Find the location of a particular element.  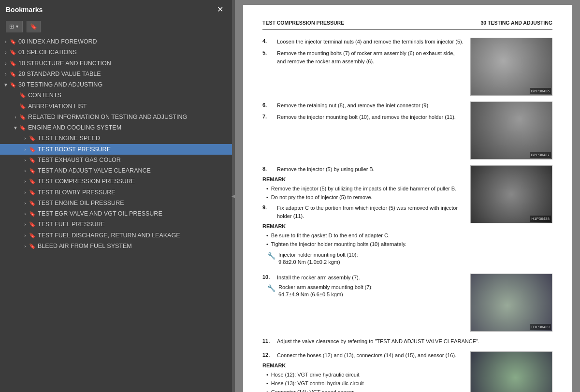

bookmark-item-b30-oilpressure: ›🔖TEST ENGINE OIL PRESSURE is located at coordinates (116, 203).